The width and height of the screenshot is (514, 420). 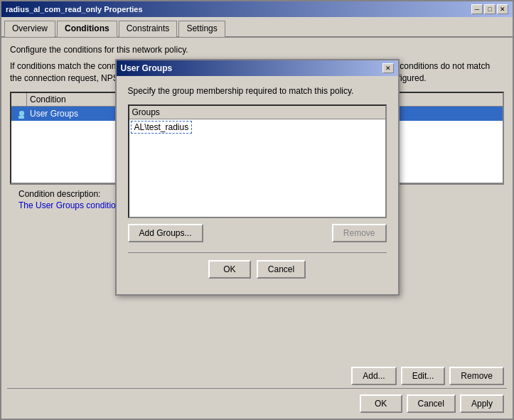 I want to click on add-groups-button: Add Groups..., so click(x=166, y=233).